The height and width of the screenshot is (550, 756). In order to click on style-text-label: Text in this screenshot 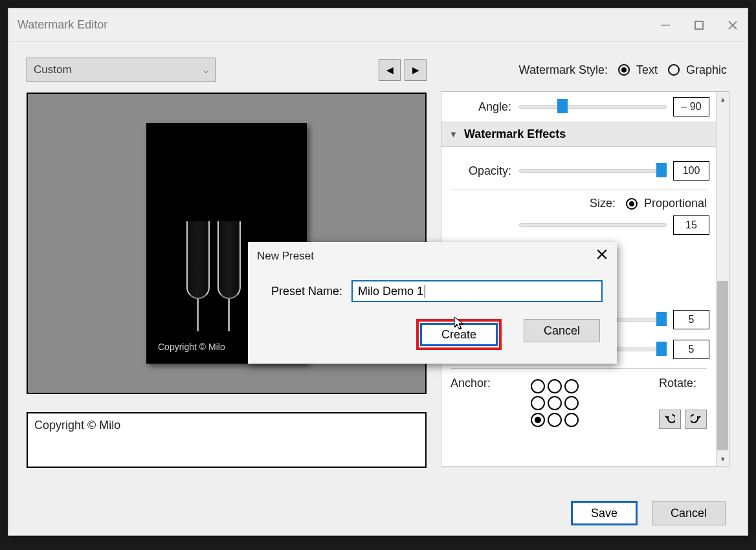, I will do `click(647, 70)`.